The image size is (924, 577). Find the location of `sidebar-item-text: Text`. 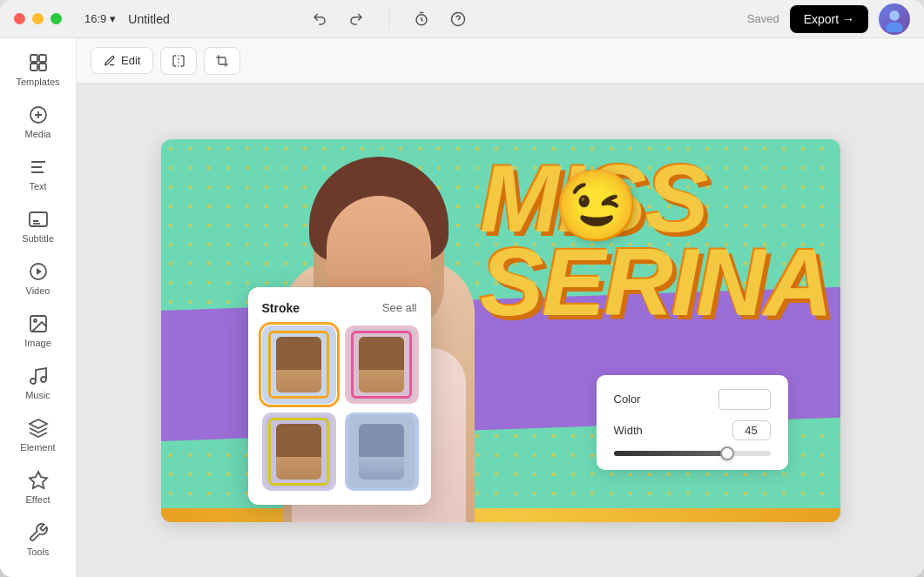

sidebar-item-text: Text is located at coordinates (38, 174).